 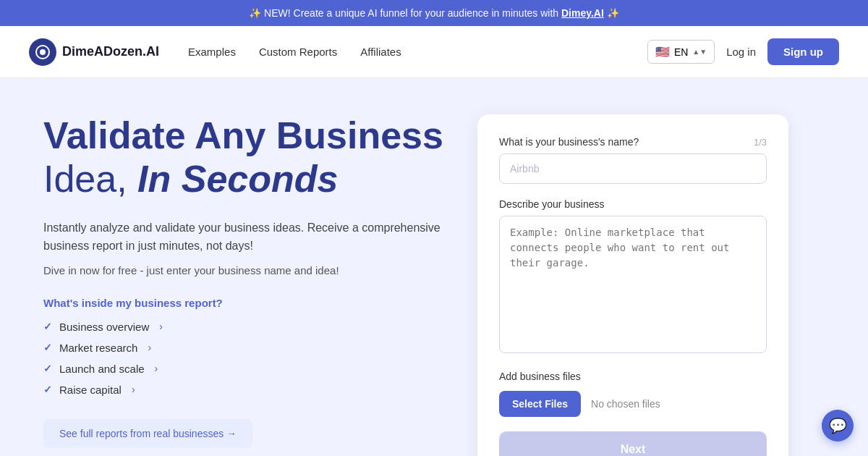 What do you see at coordinates (161, 326) in the screenshot?
I see `arrow-icon-1: ›` at bounding box center [161, 326].